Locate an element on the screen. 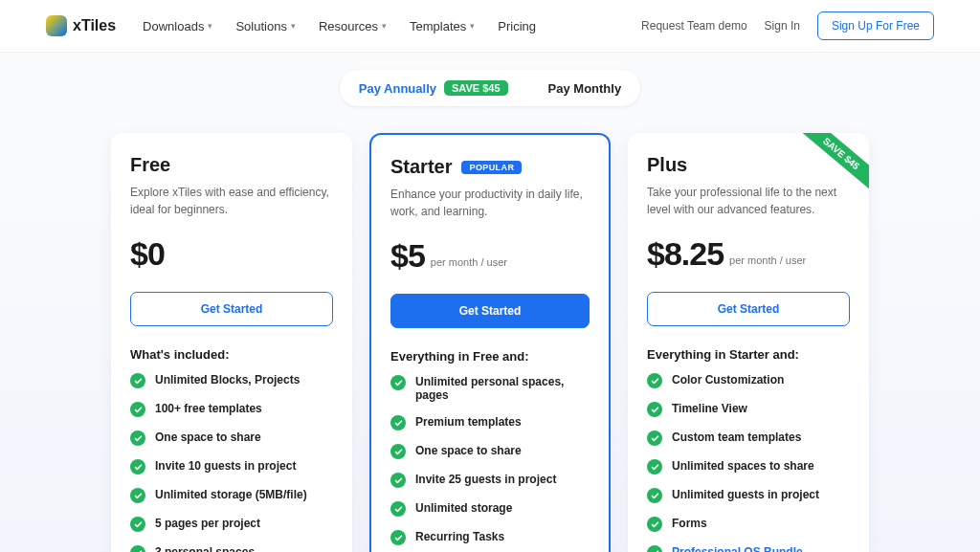  nav-item-templates: Templates▾ is located at coordinates (442, 27).